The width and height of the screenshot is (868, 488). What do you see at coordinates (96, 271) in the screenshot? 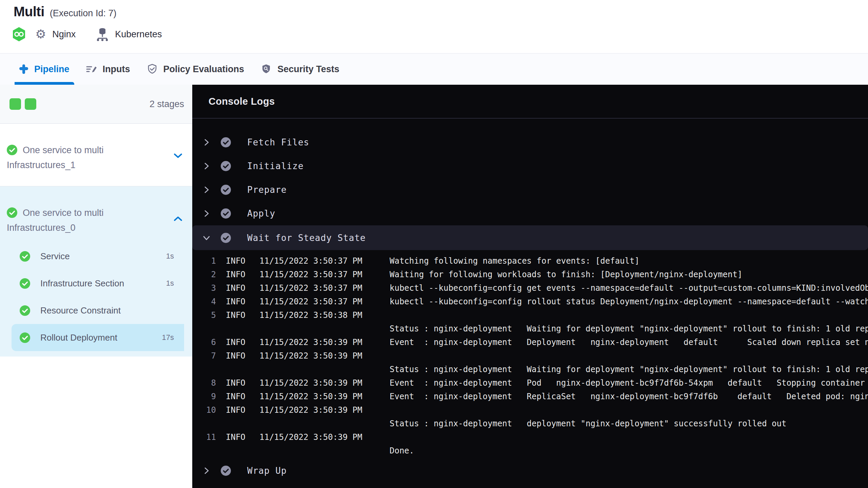
I see `stage-card-infrastructures-0: One service to multi Infrastructures_0 S…` at bounding box center [96, 271].